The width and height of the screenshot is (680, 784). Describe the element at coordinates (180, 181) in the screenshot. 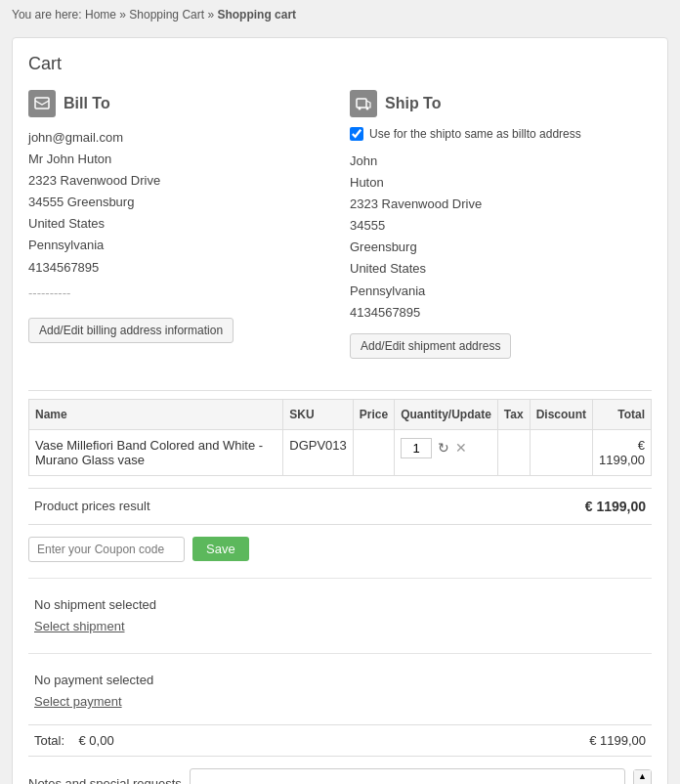

I see `bill-to-address: 2323 Ravenwood Drive` at that location.